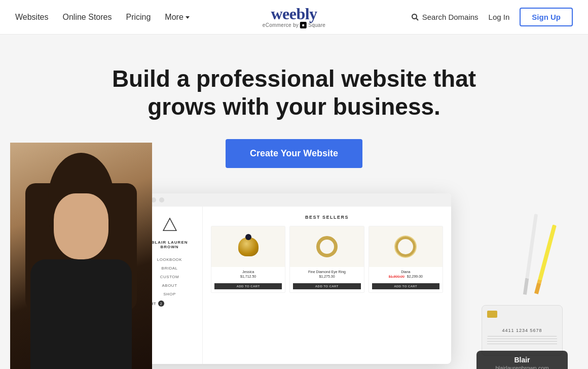 This screenshot has height=369, width=588. What do you see at coordinates (170, 225) in the screenshot?
I see `mock-store-logo` at bounding box center [170, 225].